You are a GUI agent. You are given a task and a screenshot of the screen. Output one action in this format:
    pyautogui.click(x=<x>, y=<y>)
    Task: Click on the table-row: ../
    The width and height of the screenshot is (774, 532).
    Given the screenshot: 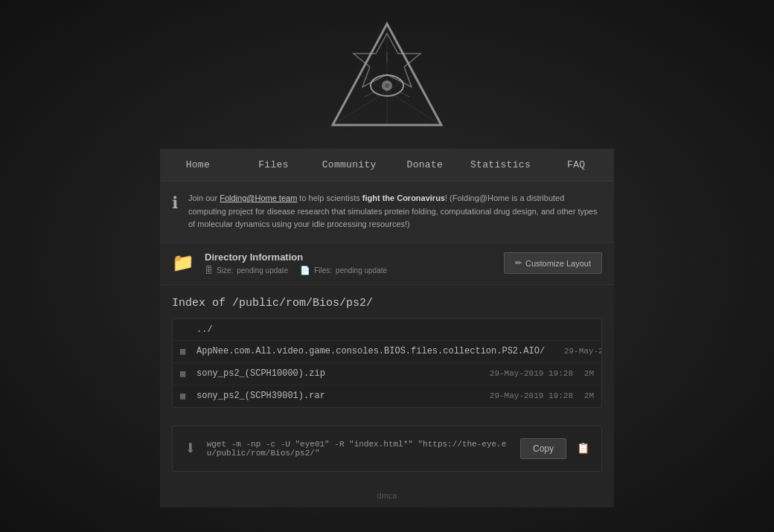 What is the action you would take?
    pyautogui.click(x=387, y=330)
    